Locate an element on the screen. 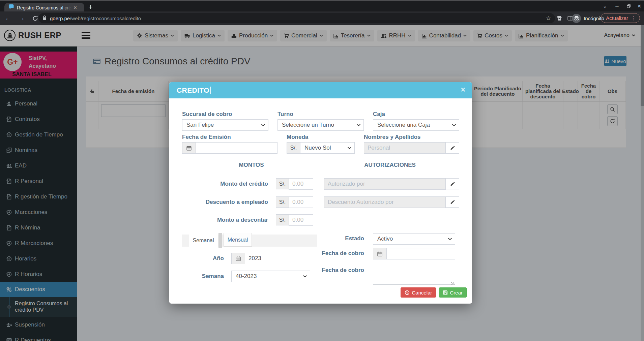 The width and height of the screenshot is (644, 341). nombres-label: Nombres y Apellidos is located at coordinates (411, 137).